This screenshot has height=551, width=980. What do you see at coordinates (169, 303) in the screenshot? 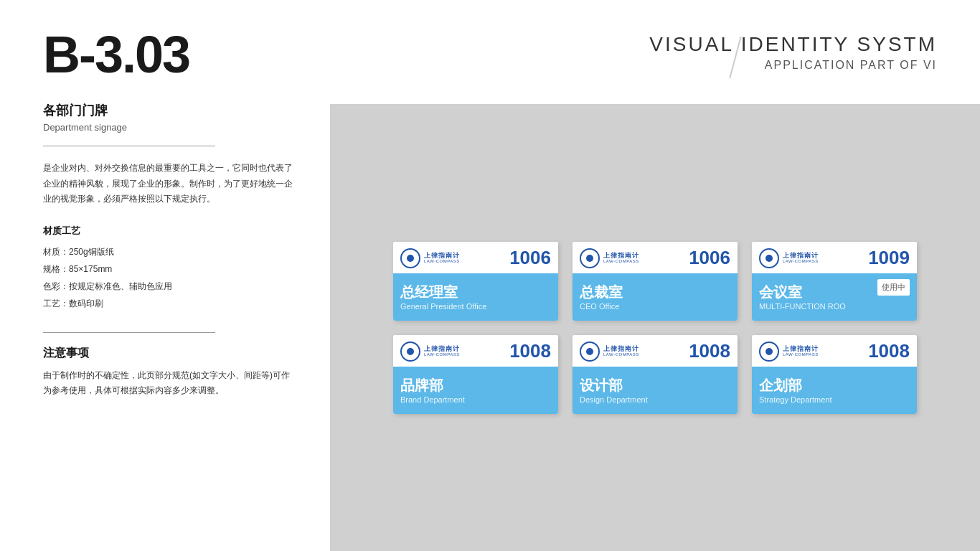
I see `material-item: 工艺：数码印刷` at bounding box center [169, 303].